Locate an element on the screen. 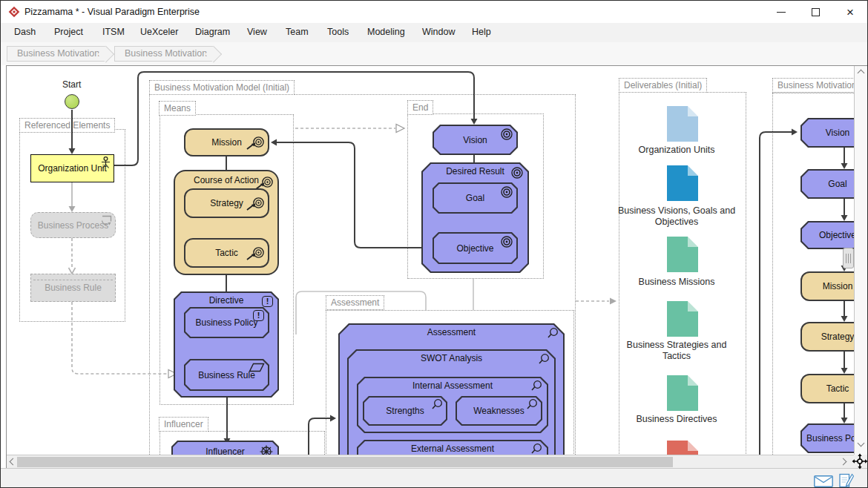 This screenshot has width=868, height=488. node-vision-right: Vision is located at coordinates (827, 133).